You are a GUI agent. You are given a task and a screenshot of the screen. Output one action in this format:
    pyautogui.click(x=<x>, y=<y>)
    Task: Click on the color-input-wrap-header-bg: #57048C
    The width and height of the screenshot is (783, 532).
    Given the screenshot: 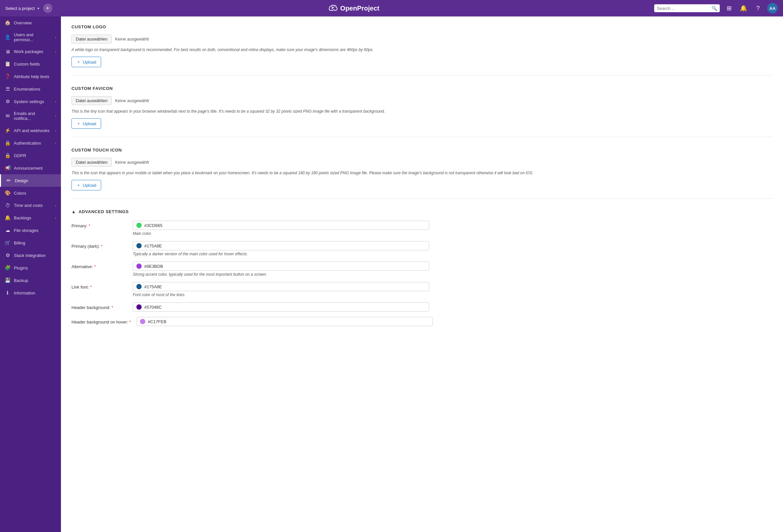 What is the action you would take?
    pyautogui.click(x=453, y=307)
    